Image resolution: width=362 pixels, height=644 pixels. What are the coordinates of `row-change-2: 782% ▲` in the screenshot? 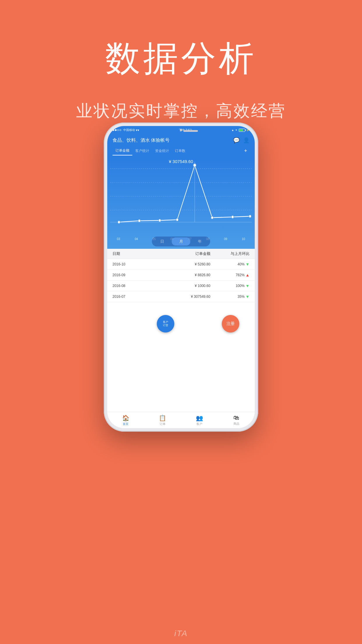 It's located at (230, 275).